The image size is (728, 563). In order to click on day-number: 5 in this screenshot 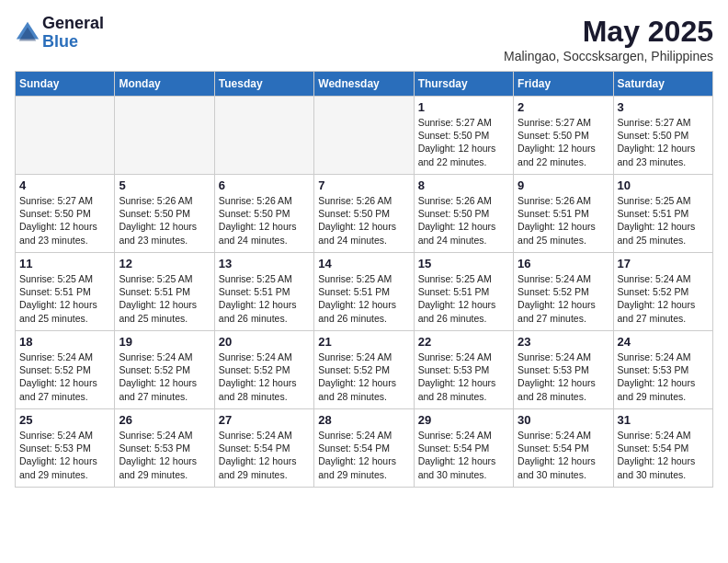, I will do `click(164, 186)`.